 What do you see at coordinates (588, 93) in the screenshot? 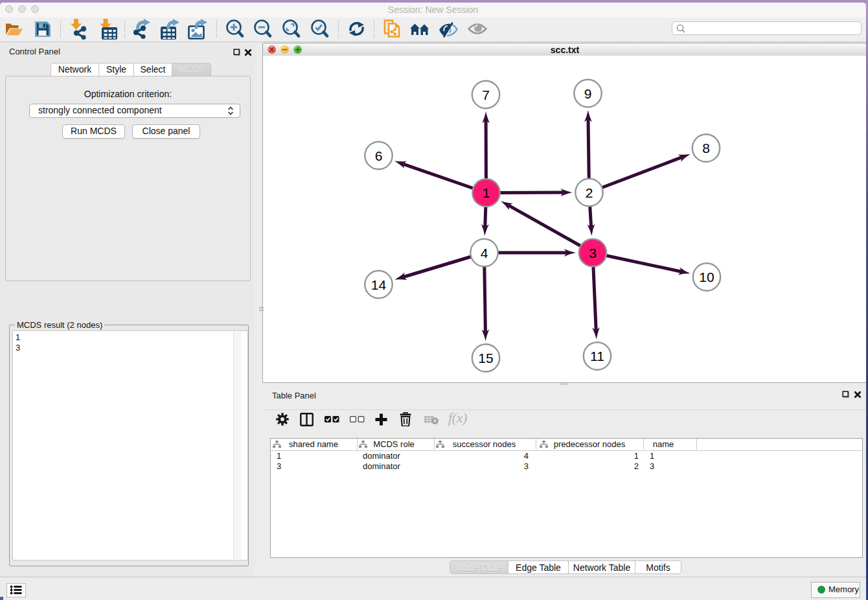
I see `svg-text: 9` at bounding box center [588, 93].